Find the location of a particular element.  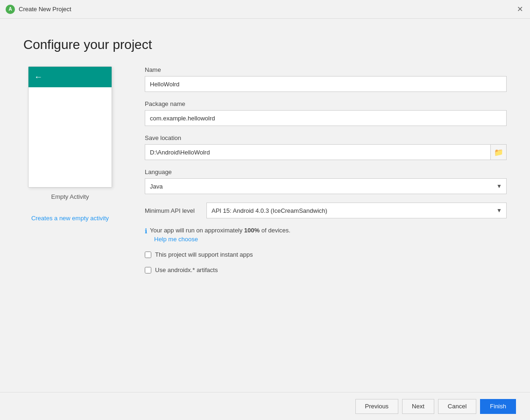

name-label: Name is located at coordinates (326, 70).